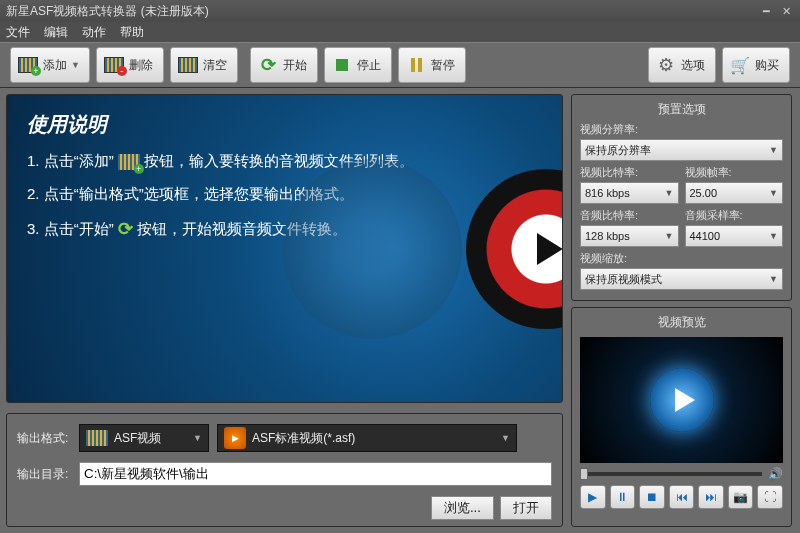  Describe the element at coordinates (358, 65) in the screenshot. I see `stop-button: 停止` at that location.